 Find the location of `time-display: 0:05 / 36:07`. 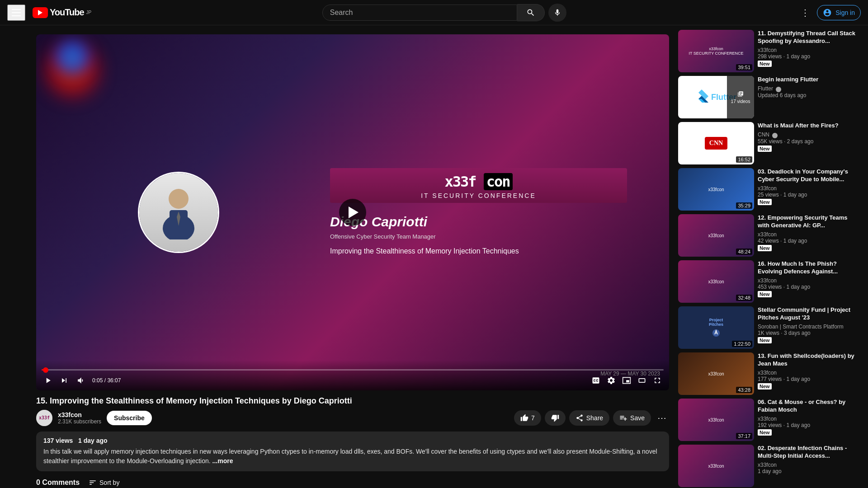

time-display: 0:05 / 36:07 is located at coordinates (107, 380).